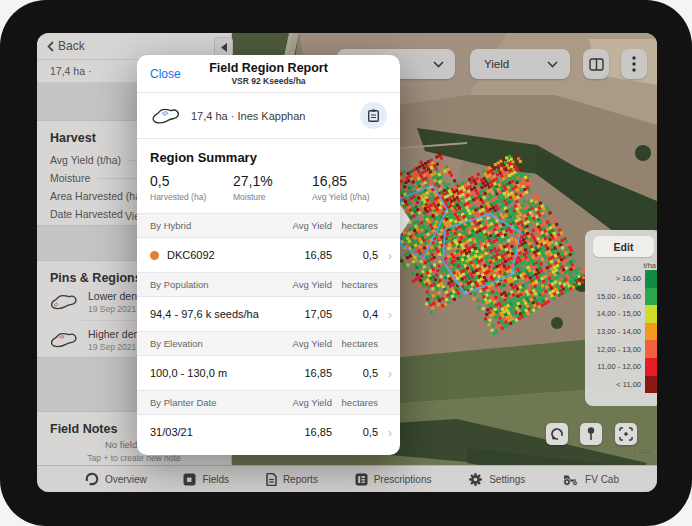  What do you see at coordinates (271, 116) in the screenshot?
I see `modal-field-name: 17,4 ha · Ines Kapphan` at bounding box center [271, 116].